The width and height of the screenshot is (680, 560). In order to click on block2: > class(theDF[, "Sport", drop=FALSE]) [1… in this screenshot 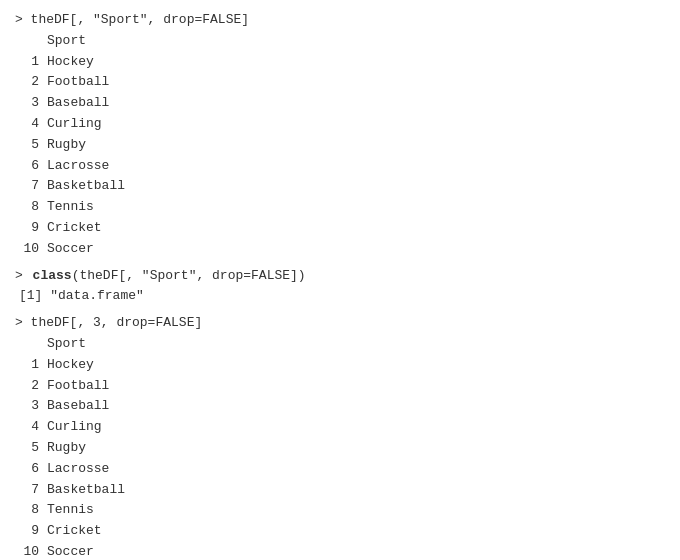, I will do `click(340, 287)`.